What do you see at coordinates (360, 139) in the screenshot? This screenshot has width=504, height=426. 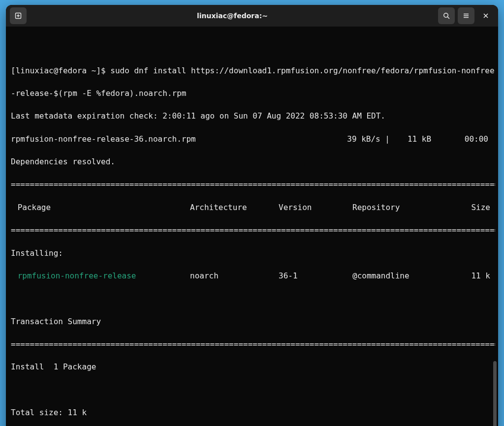 I see `download-speed: 39 kB/s |` at bounding box center [360, 139].